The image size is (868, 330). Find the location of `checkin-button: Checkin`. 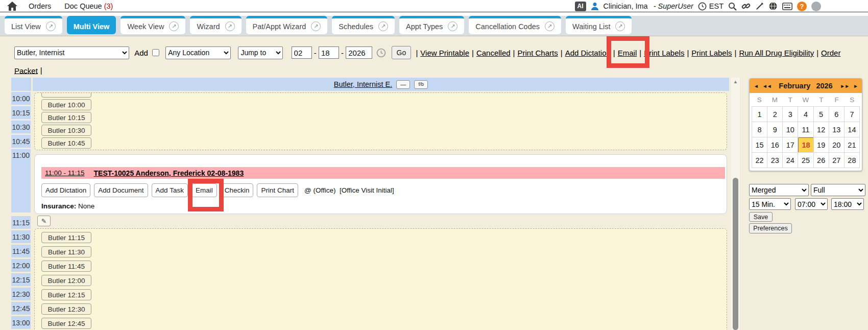

checkin-button: Checkin is located at coordinates (237, 190).